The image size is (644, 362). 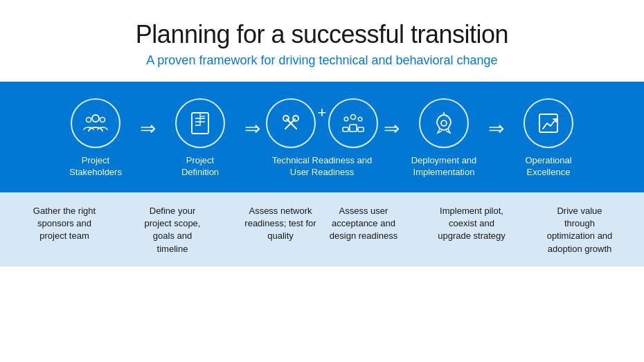 I want to click on desc-excellence: Drive value through optimization and ado…, so click(x=580, y=230).